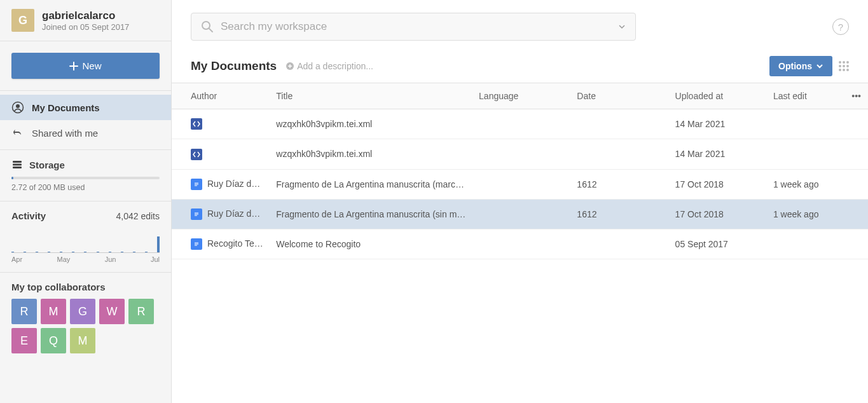 This screenshot has height=403, width=868. I want to click on col-lastedit: Last edit, so click(806, 97).